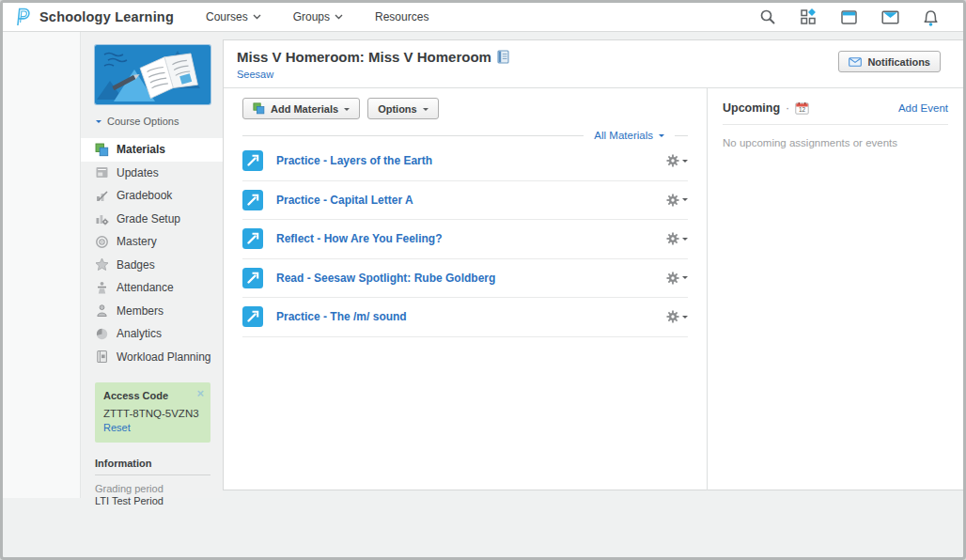  Describe the element at coordinates (802, 109) in the screenshot. I see `svg-text: 12` at that location.